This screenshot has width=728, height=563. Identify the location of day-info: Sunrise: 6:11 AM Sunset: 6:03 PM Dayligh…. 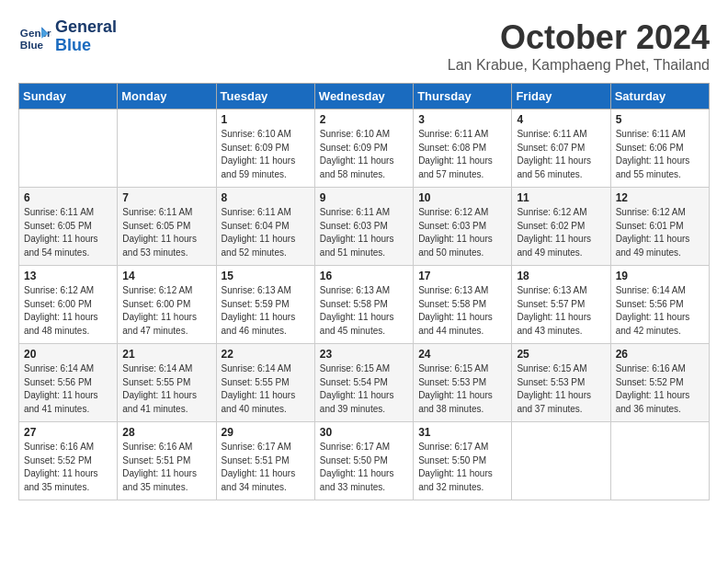
(364, 233).